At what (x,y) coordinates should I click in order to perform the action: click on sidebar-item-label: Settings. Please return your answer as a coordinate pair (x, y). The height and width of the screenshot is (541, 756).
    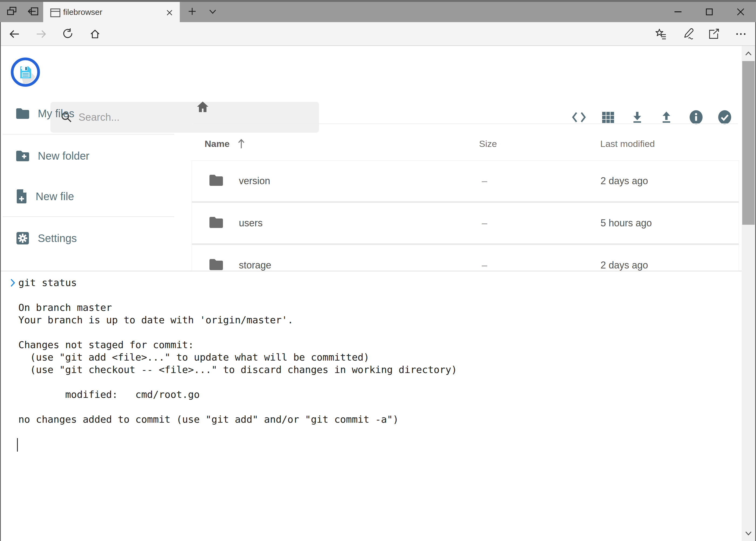
    Looking at the image, I should click on (57, 239).